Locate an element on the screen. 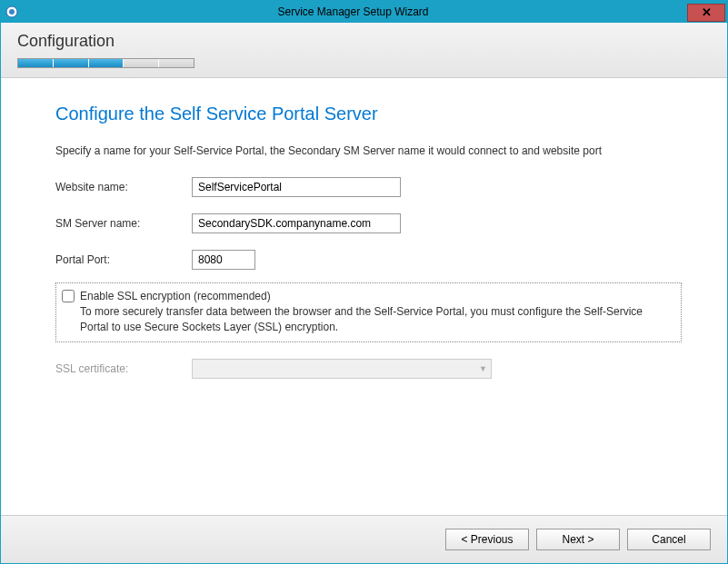 This screenshot has width=728, height=564. ssl-text: Enable SSL encryption (recommended) To m… is located at coordinates (376, 312).